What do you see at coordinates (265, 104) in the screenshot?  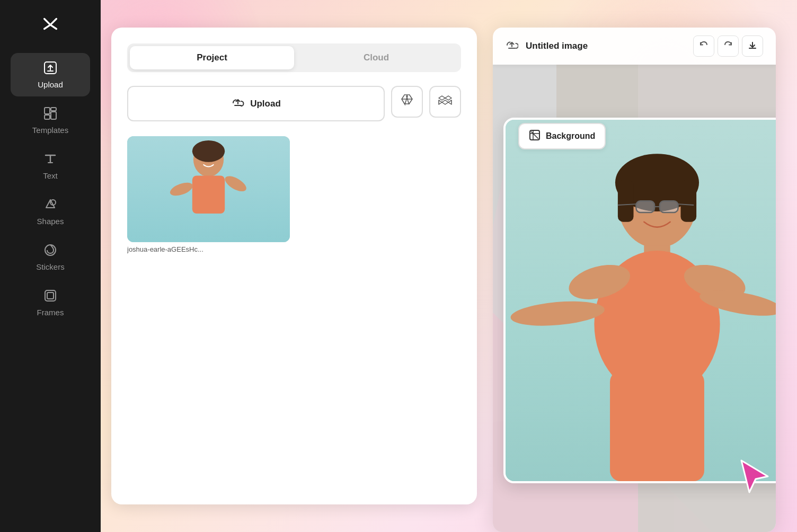 I see `upload-button-label: Upload` at bounding box center [265, 104].